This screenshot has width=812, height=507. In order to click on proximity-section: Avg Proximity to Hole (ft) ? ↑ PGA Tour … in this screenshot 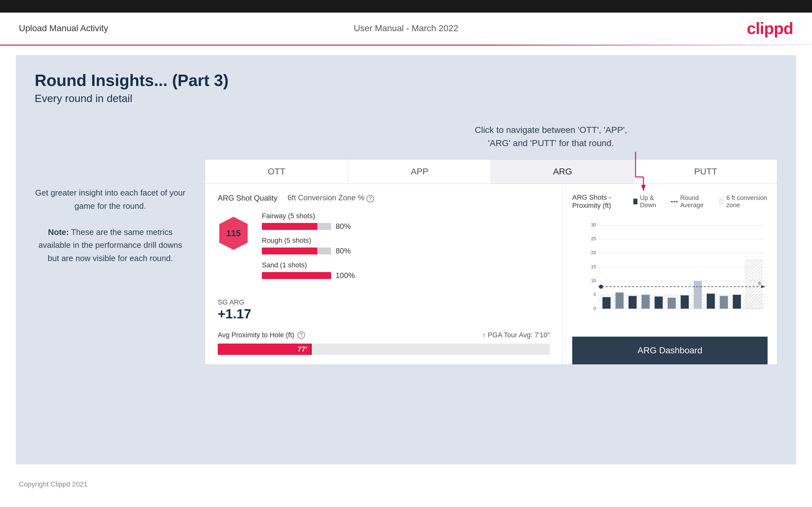, I will do `click(384, 343)`.